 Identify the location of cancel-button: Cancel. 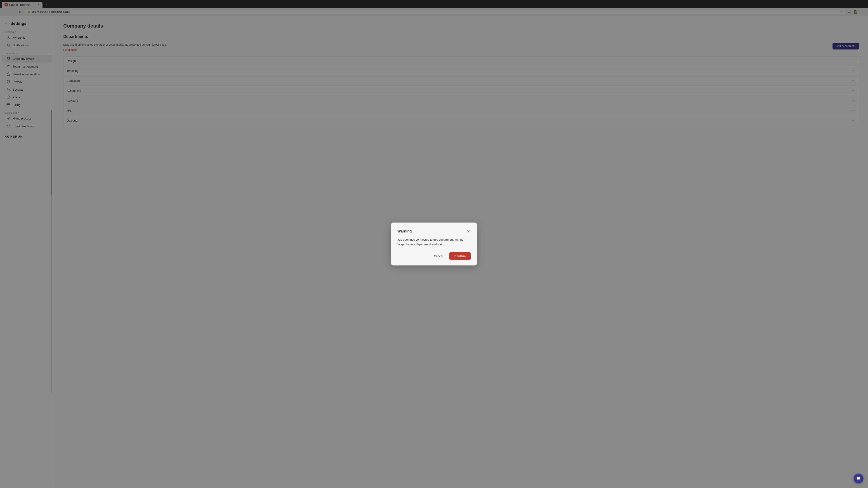
(439, 256).